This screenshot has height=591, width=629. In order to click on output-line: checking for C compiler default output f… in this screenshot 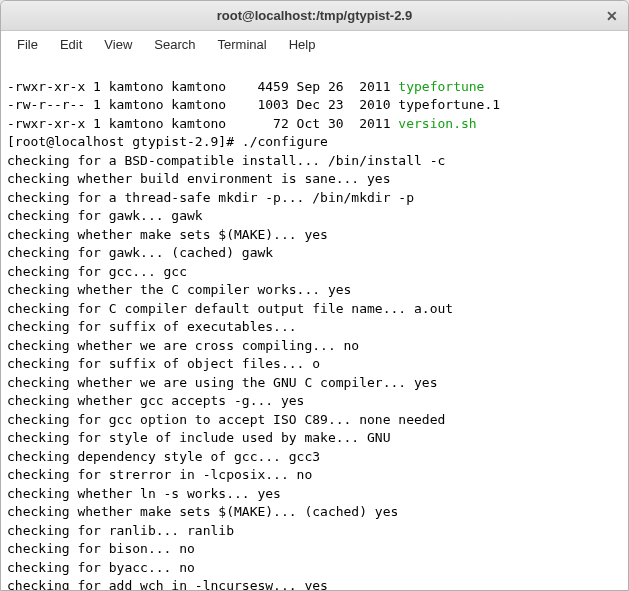, I will do `click(230, 308)`.